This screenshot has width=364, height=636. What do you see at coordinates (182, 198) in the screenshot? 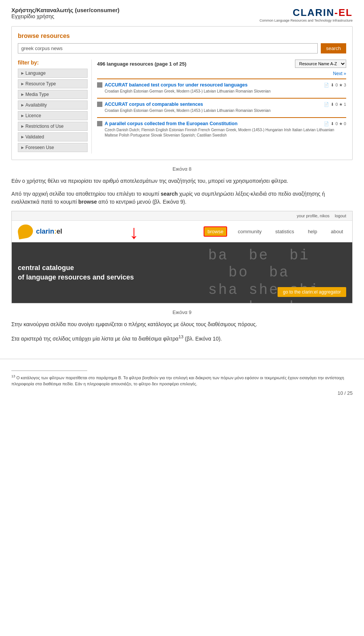
I see `paragraph-2: Από την αρχική σελίδα του αποθετηρίου το…` at bounding box center [182, 198].